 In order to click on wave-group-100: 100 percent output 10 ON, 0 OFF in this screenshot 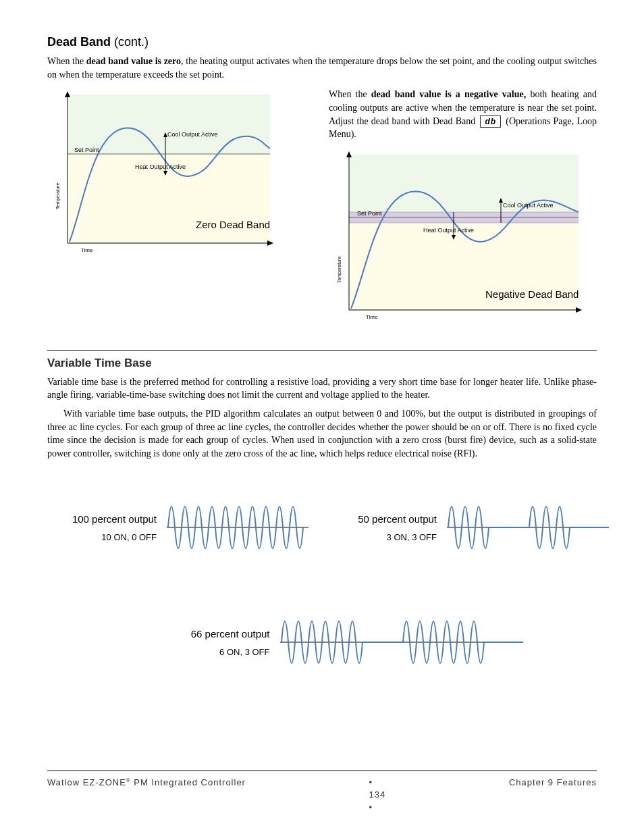, I will do `click(171, 527)`.